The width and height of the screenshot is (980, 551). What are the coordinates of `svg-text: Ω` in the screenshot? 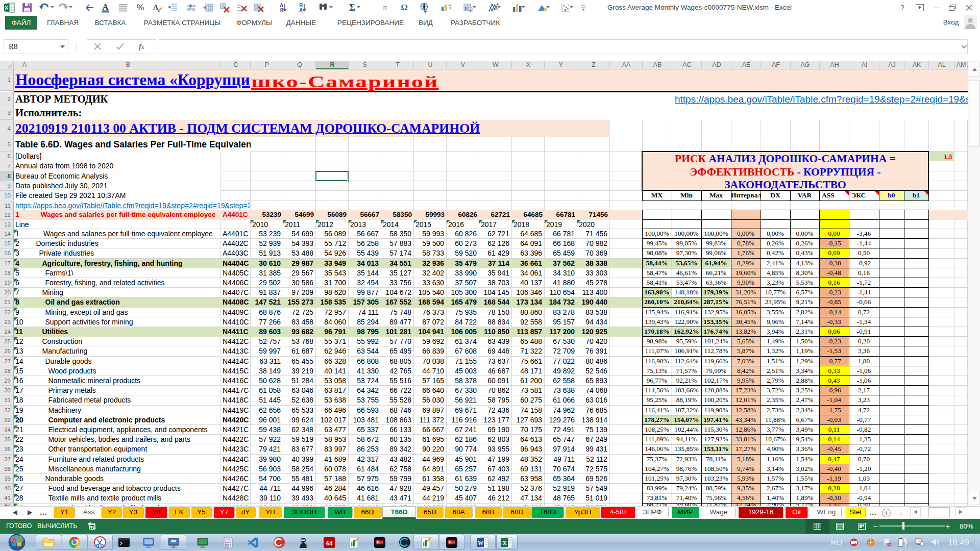 It's located at (404, 7).